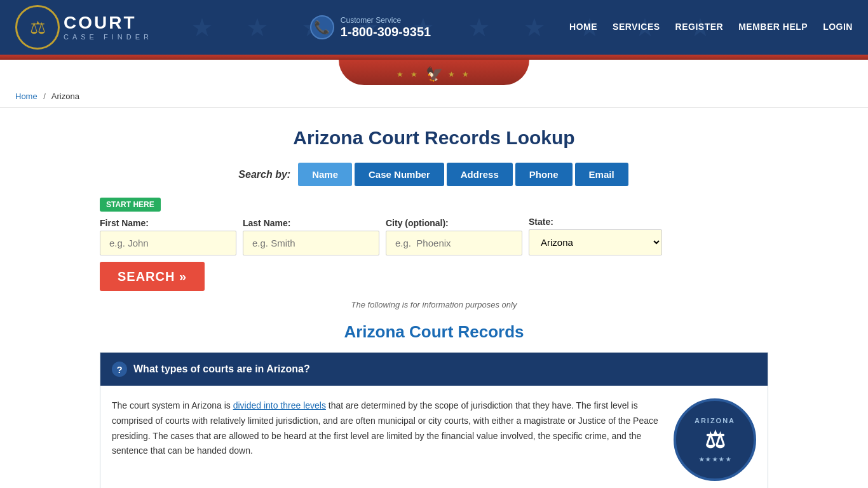 This screenshot has height=488, width=868. Describe the element at coordinates (325, 174) in the screenshot. I see `tab-name: Name` at that location.